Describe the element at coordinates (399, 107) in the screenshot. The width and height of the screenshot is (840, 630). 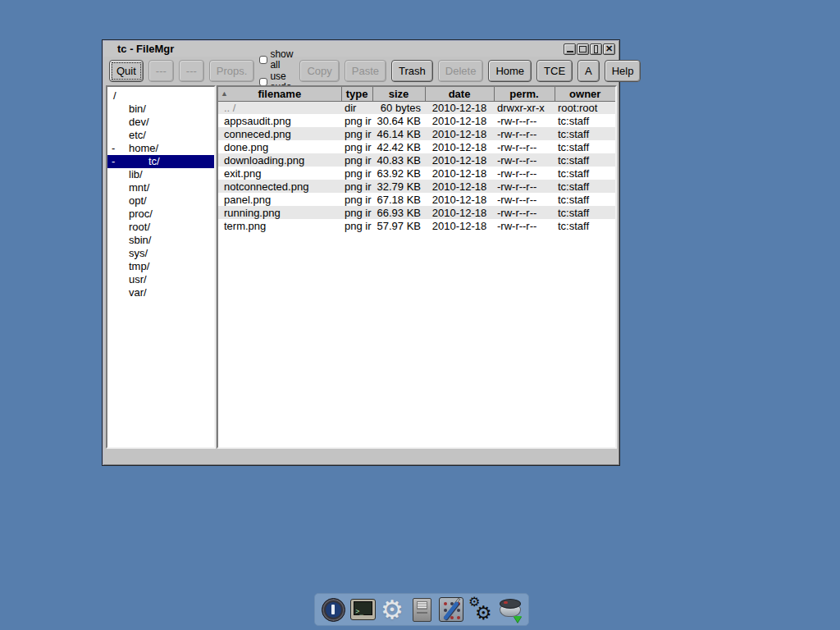
I see `cell-size: 60 bytes` at that location.